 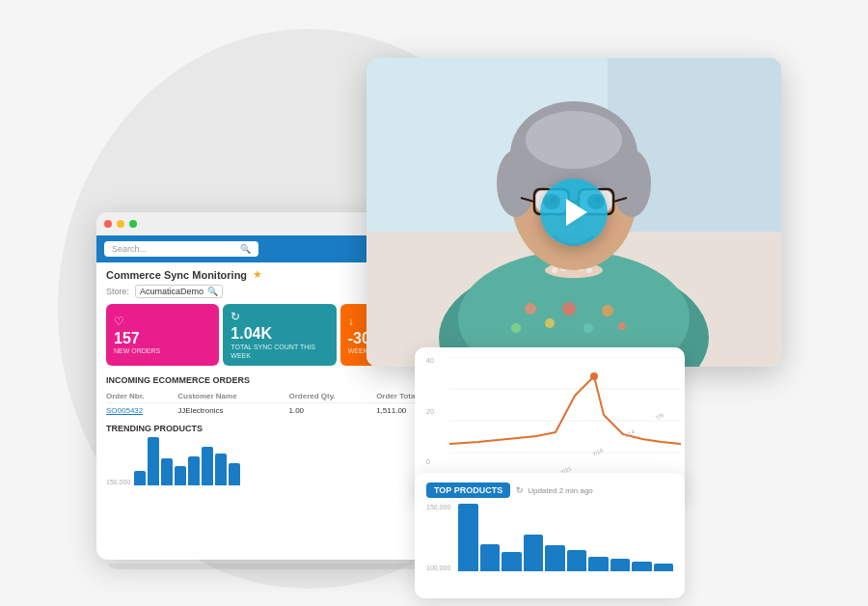 I want to click on stat-label-orders: NEW ORDERS, so click(x=162, y=351).